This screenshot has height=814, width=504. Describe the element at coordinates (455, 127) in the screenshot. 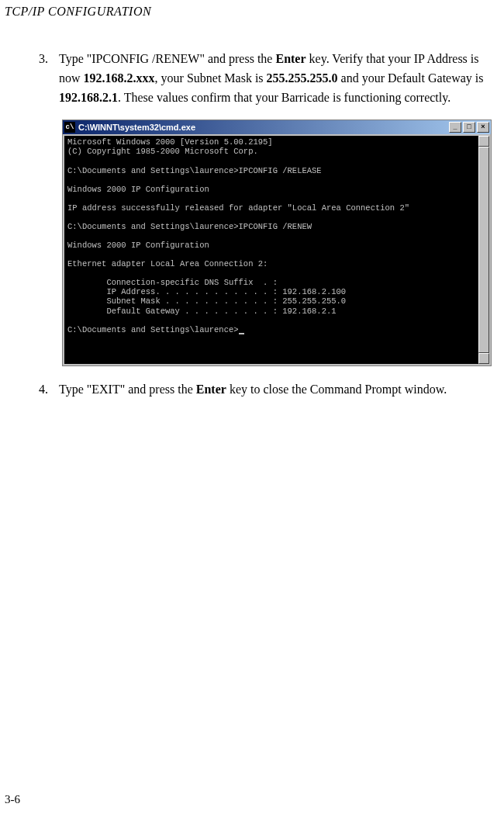

I see `minimize-button: _` at that location.